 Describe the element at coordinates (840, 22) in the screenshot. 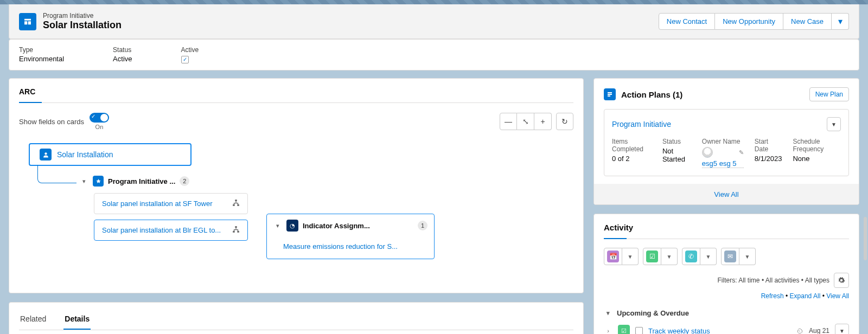

I see `header-actions-dropdown: ▾` at that location.